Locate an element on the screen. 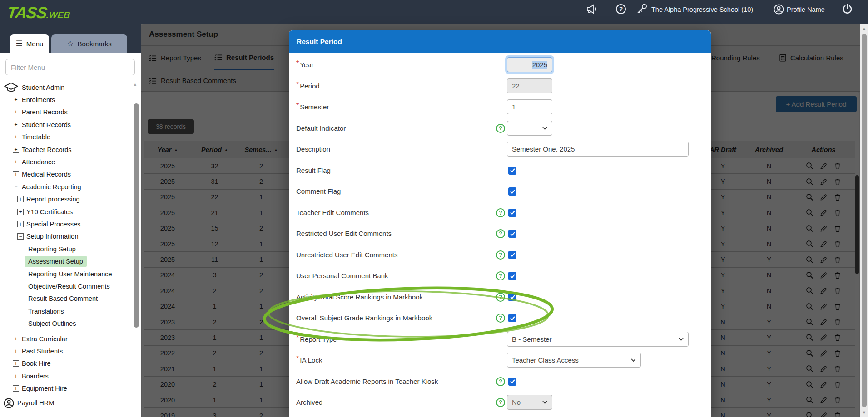 The height and width of the screenshot is (417, 868). sidebar-item-student-admin: Student Admin is located at coordinates (66, 87).